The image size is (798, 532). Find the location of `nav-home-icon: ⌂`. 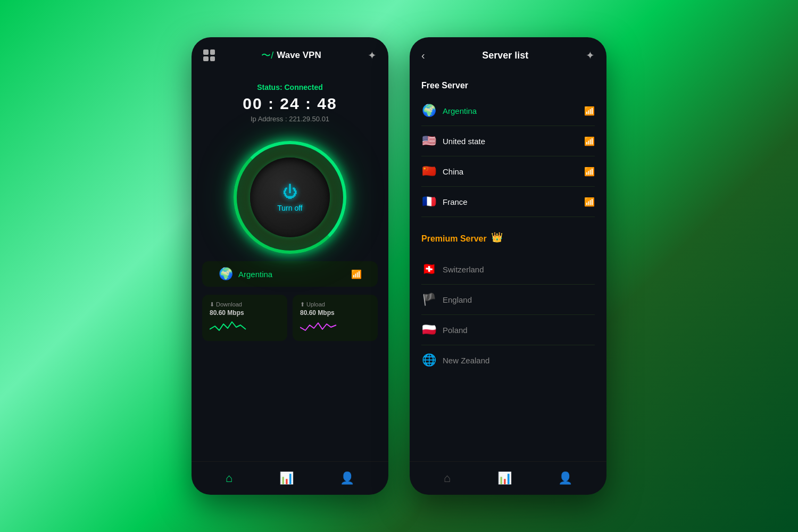

nav-home-icon: ⌂ is located at coordinates (229, 478).